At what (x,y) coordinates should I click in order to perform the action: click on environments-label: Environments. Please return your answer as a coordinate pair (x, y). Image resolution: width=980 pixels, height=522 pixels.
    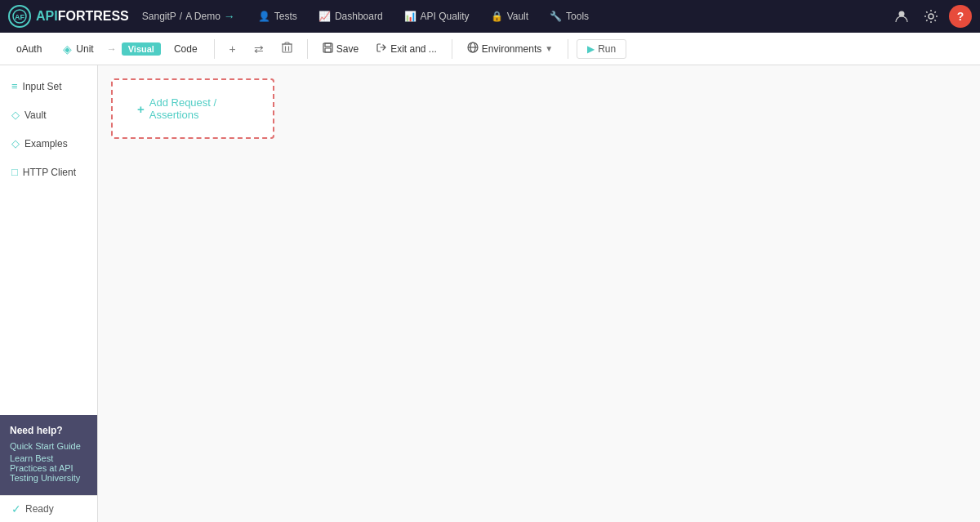
    Looking at the image, I should click on (511, 49).